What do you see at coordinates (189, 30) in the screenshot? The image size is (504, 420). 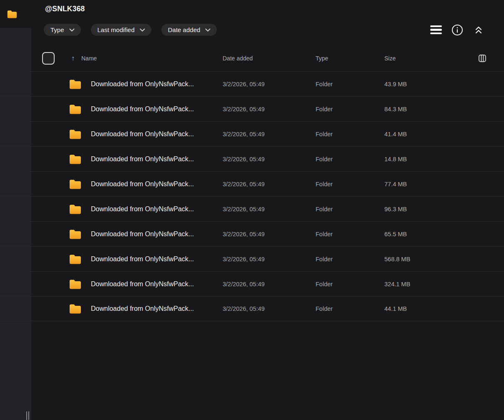 I see `filter-chip-date-added: Date added` at bounding box center [189, 30].